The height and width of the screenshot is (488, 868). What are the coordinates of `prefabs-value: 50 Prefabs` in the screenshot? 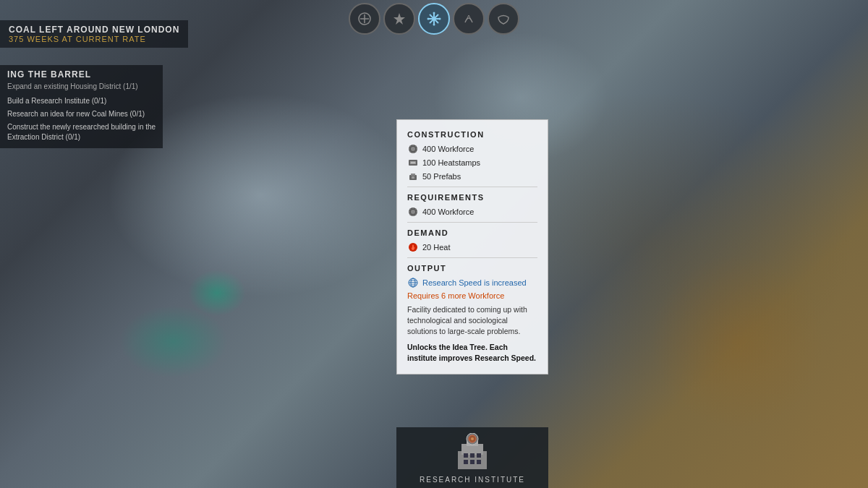 It's located at (441, 176).